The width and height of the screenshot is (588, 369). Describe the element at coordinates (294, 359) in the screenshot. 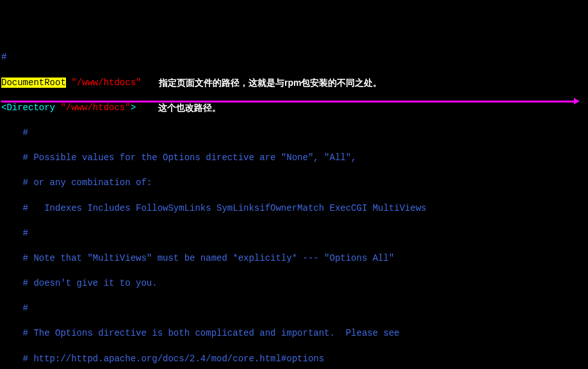

I see `comment-line: # http://httpd.apache.org/docs/2.4/mod/c…` at that location.